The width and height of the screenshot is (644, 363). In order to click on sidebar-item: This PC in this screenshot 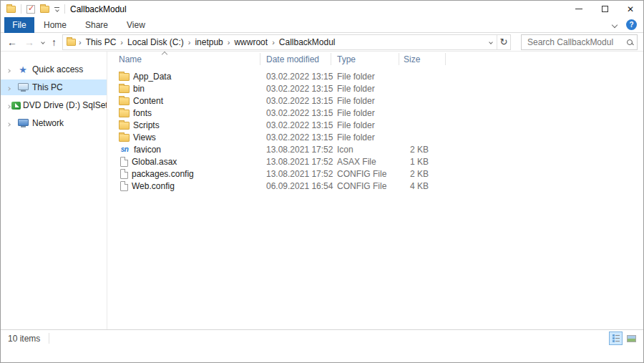, I will do `click(54, 87)`.